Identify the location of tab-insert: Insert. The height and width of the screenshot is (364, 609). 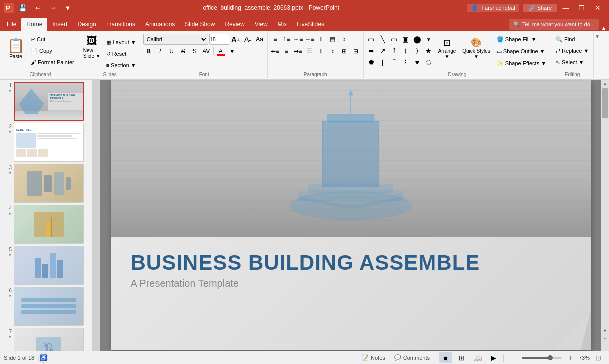
(60, 24).